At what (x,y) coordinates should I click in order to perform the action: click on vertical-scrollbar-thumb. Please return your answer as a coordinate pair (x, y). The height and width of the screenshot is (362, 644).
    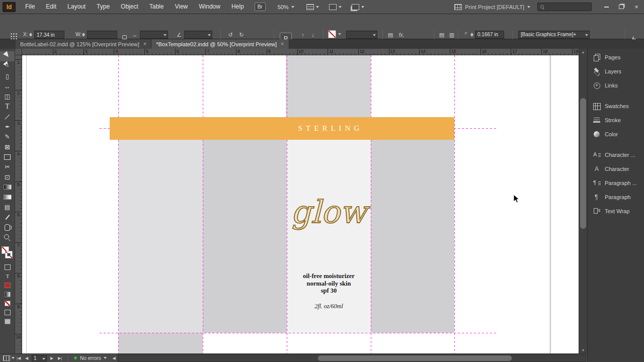
    Looking at the image, I should click on (583, 163).